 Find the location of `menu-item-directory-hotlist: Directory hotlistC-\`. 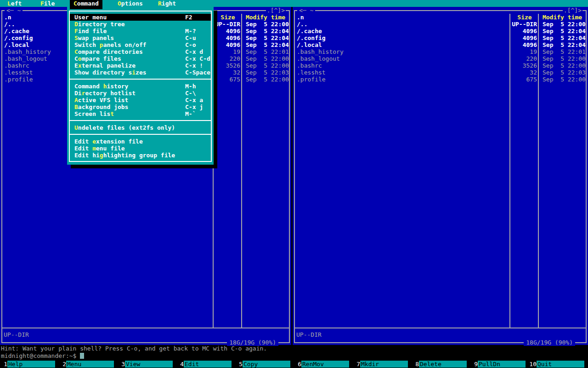

menu-item-directory-hotlist: Directory hotlistC-\ is located at coordinates (141, 93).